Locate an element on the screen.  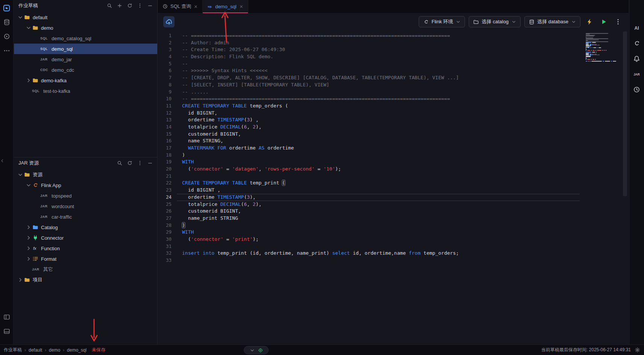
breadcrumb-item-demo-sql: demo_sql is located at coordinates (77, 350).